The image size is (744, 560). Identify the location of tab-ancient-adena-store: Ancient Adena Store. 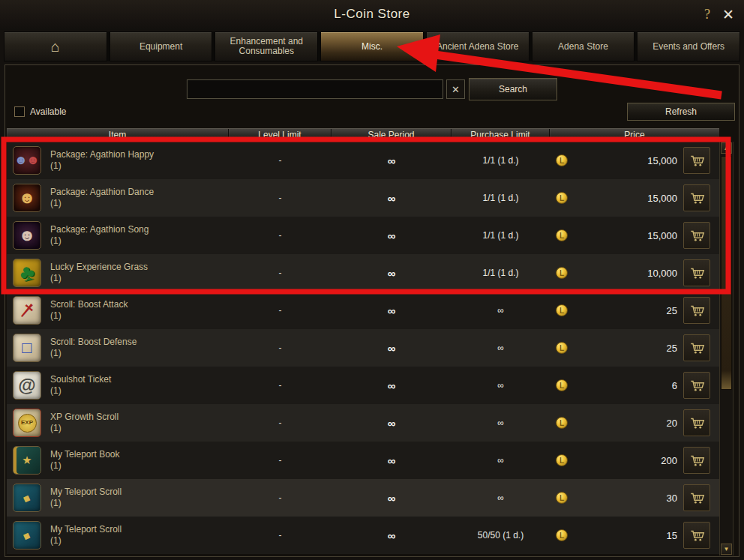
(478, 46).